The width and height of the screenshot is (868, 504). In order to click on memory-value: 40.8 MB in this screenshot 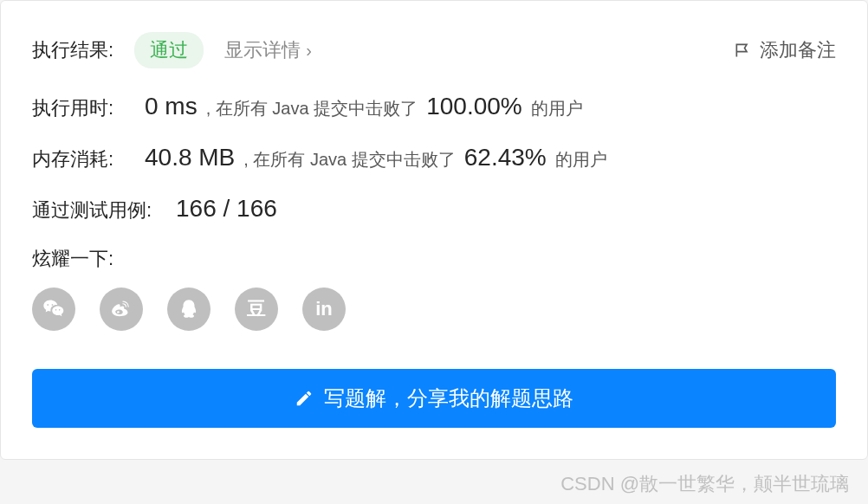, I will do `click(190, 158)`.